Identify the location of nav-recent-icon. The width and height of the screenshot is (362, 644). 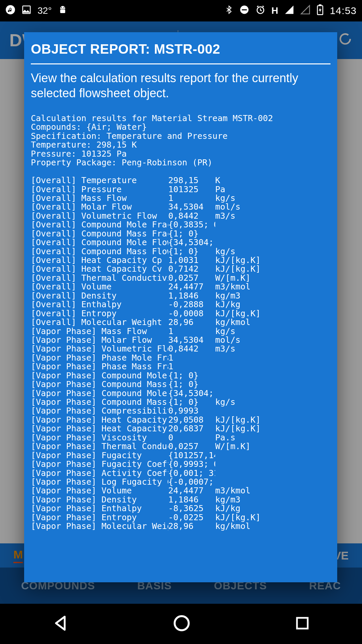
(302, 624).